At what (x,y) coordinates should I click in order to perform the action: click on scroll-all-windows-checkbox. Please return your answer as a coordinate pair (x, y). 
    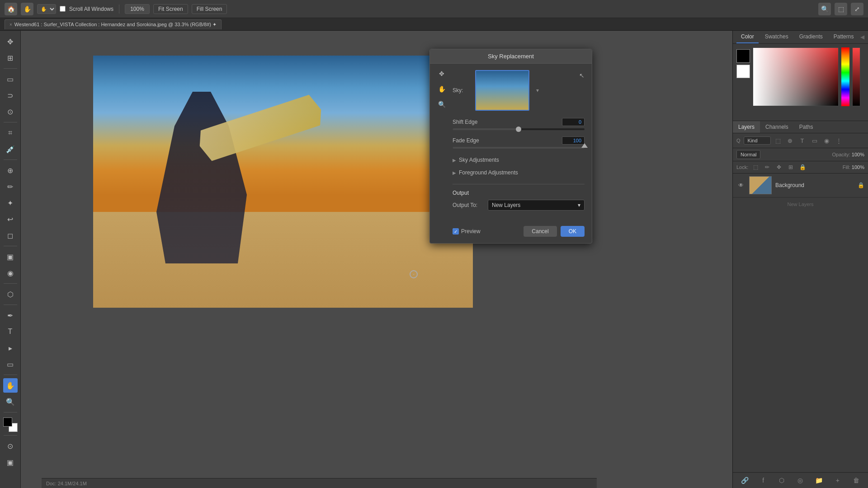
    Looking at the image, I should click on (62, 9).